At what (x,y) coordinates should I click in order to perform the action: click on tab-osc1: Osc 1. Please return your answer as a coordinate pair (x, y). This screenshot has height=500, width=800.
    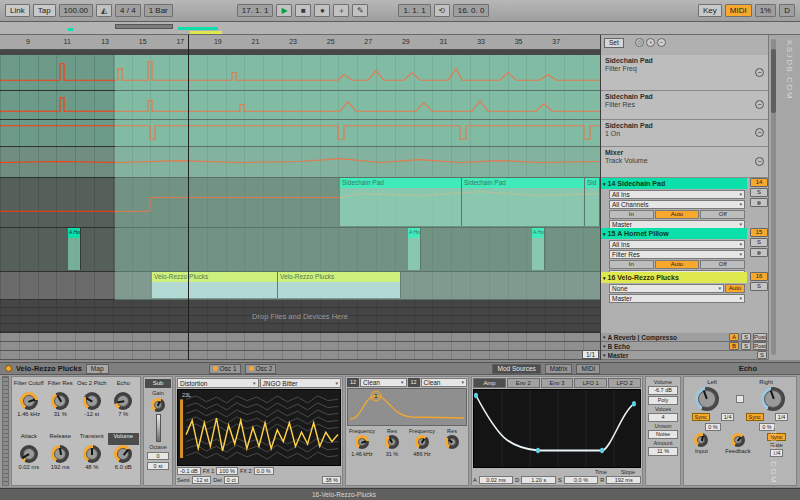
    Looking at the image, I should click on (225, 369).